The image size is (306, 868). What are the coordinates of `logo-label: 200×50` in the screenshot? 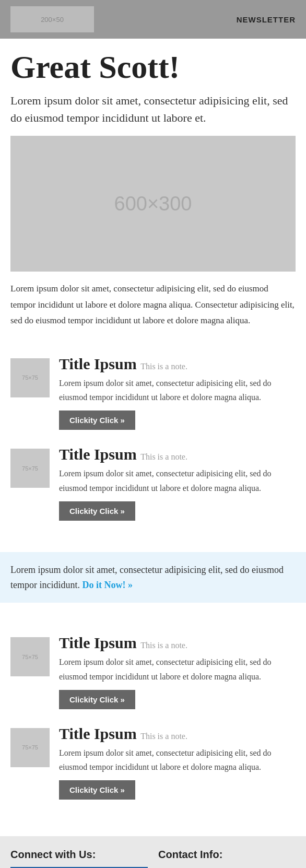 It's located at (52, 20).